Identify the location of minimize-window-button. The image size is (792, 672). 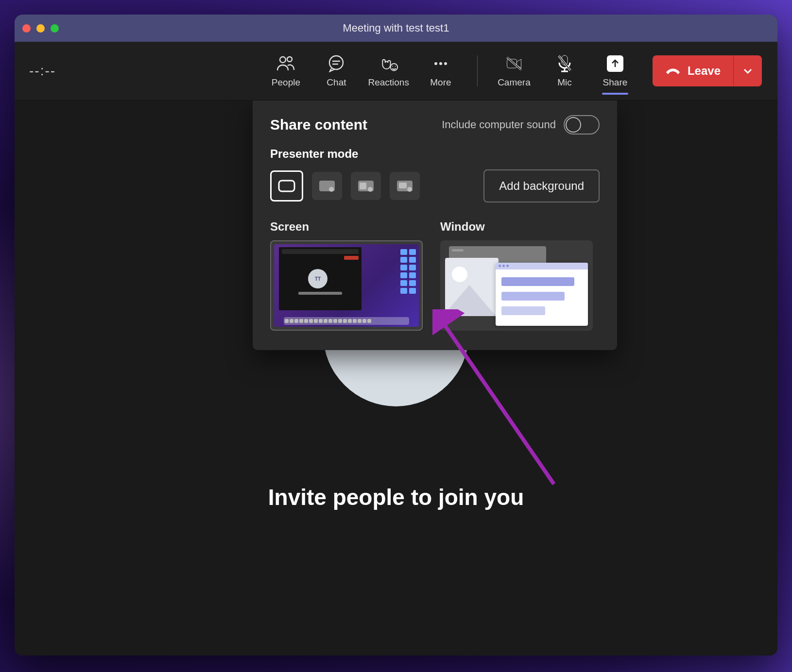
(41, 28).